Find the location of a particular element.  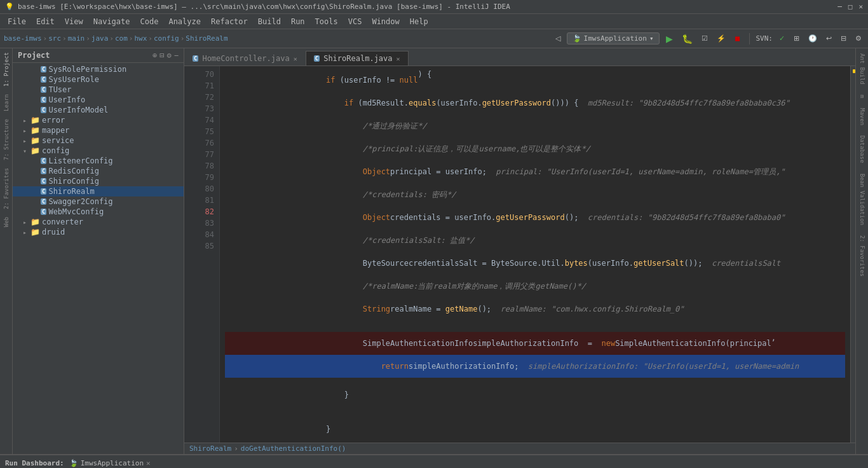

menu-view: View is located at coordinates (74, 22).